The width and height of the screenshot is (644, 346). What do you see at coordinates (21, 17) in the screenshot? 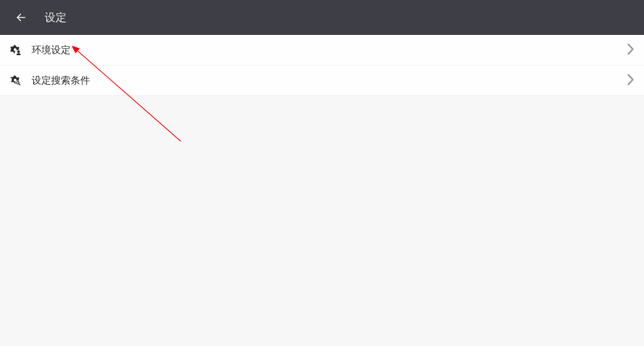
I see `back-button` at bounding box center [21, 17].